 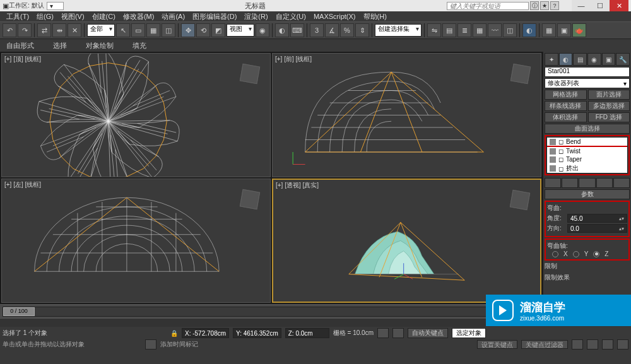 What do you see at coordinates (101, 30) in the screenshot?
I see `selection-filter-dropdown: 全部` at bounding box center [101, 30].